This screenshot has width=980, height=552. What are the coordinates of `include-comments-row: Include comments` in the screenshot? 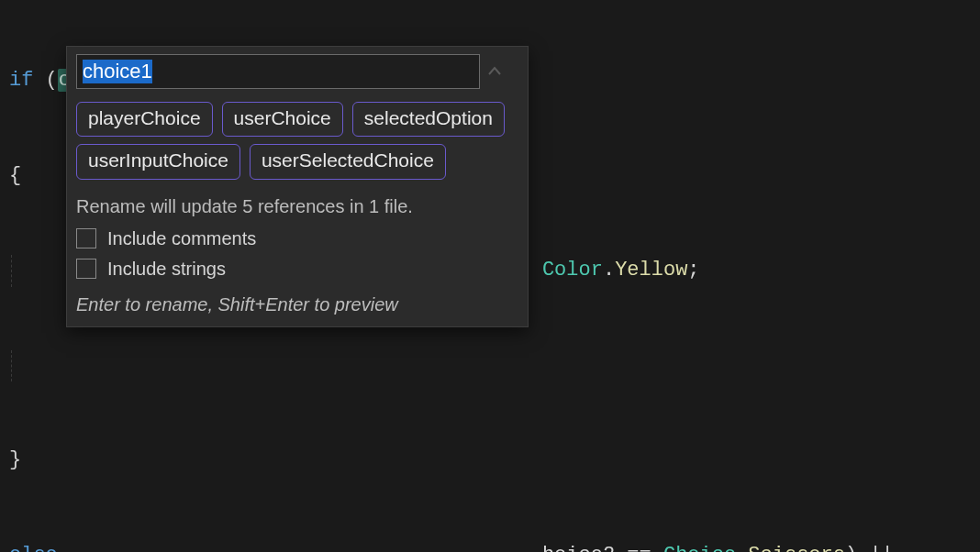 It's located at (297, 238).